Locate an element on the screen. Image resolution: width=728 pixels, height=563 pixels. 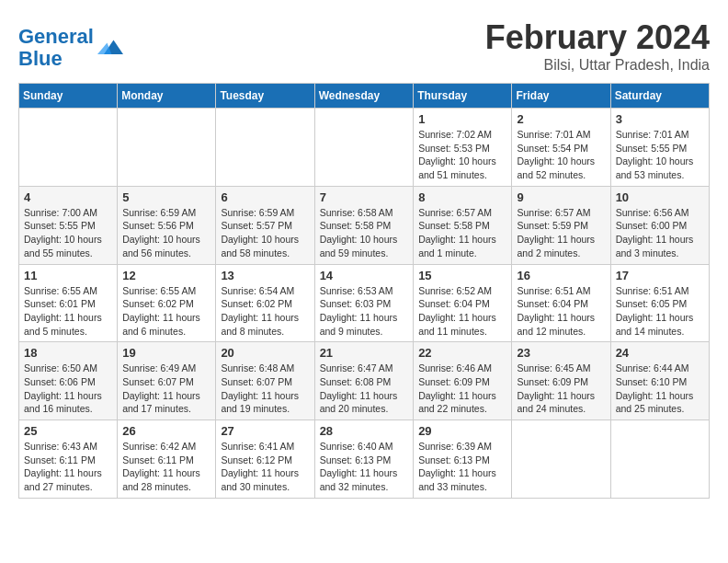
day-info: Sunrise: 6:52 AMSunset: 6:04 PMDaylight:… is located at coordinates (462, 311).